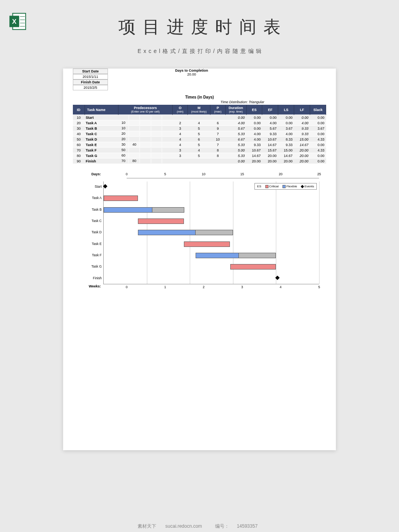  I want to click on table-row: 40Task C204575.334.009.334.009.330.00, so click(200, 134).